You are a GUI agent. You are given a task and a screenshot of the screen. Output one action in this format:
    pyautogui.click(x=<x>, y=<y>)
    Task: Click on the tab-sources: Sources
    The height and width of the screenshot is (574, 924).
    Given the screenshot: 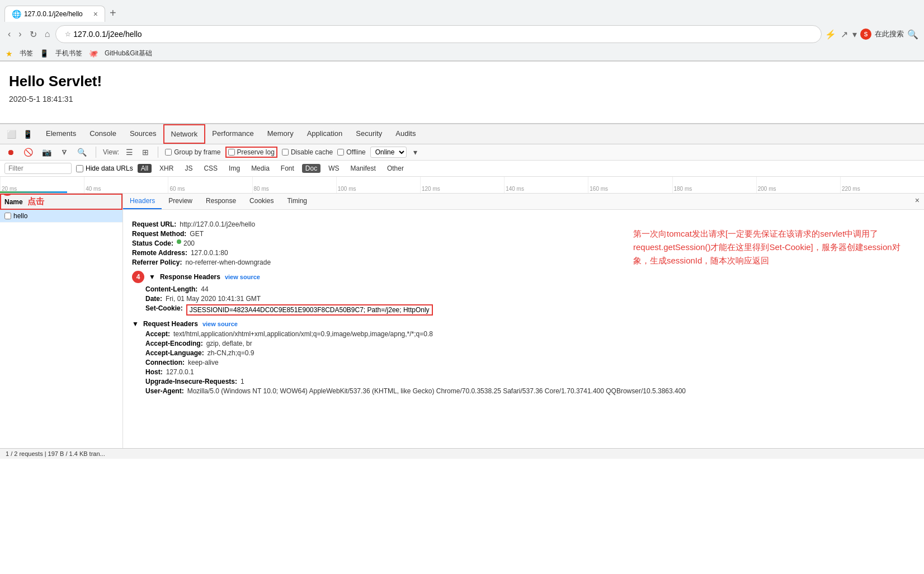 What is the action you would take?
    pyautogui.click(x=143, y=134)
    